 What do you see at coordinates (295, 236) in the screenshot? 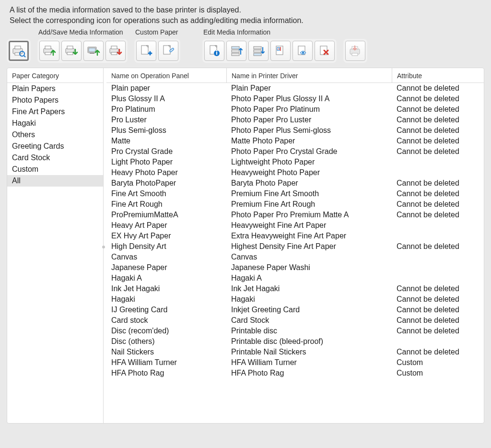
I see `table-row: EX Hvy Art PaperExtra Heavyweight Fine A…` at bounding box center [295, 236].